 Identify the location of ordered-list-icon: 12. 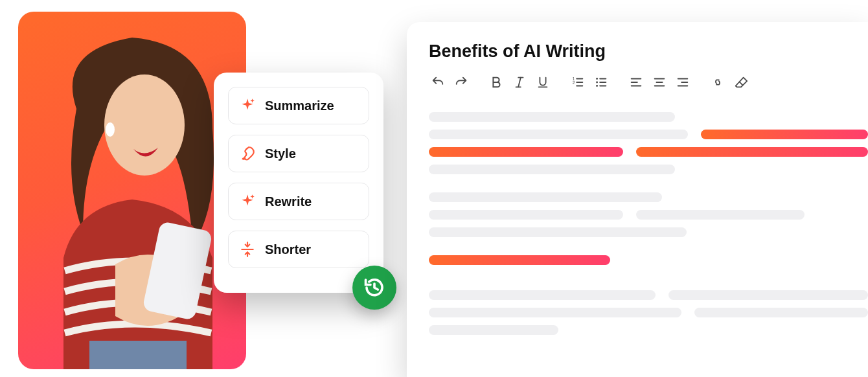
(578, 82).